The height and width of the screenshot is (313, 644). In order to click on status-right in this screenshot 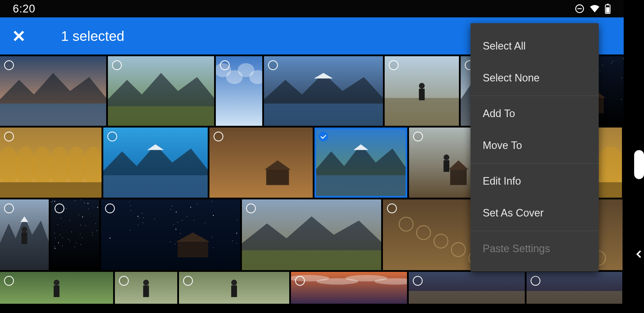, I will do `click(593, 9)`.